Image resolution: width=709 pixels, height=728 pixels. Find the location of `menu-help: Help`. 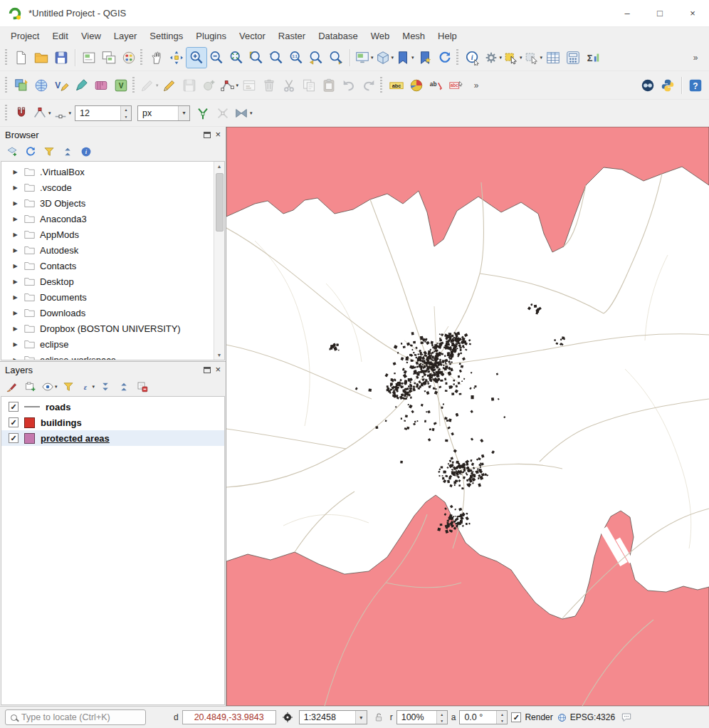

menu-help: Help is located at coordinates (447, 36).